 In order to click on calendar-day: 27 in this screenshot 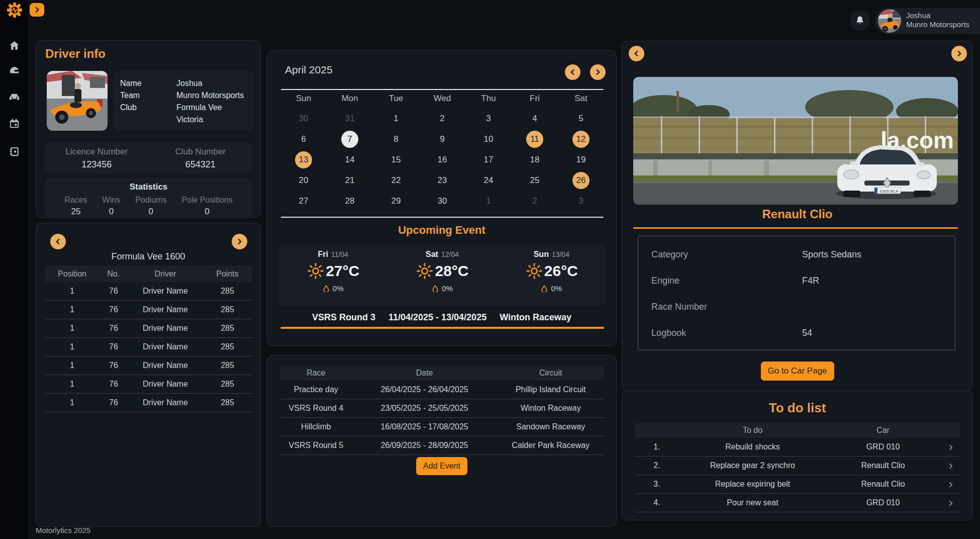, I will do `click(304, 201)`.